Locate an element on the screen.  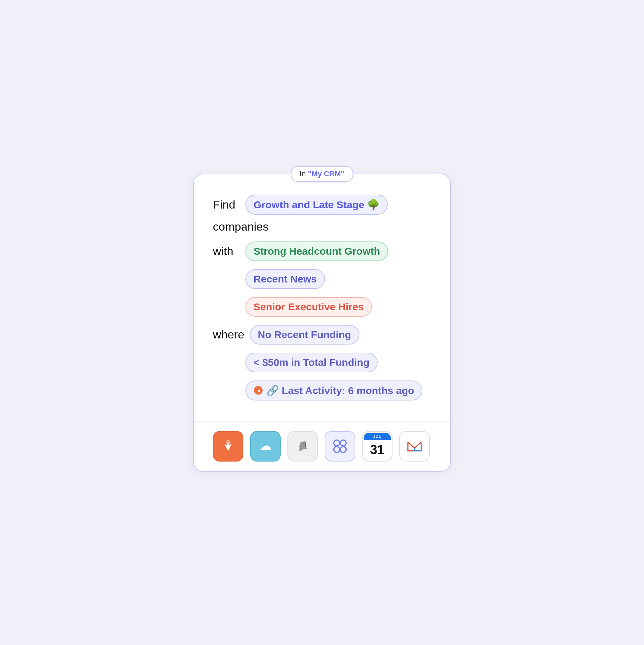
app-craft is located at coordinates (303, 446).